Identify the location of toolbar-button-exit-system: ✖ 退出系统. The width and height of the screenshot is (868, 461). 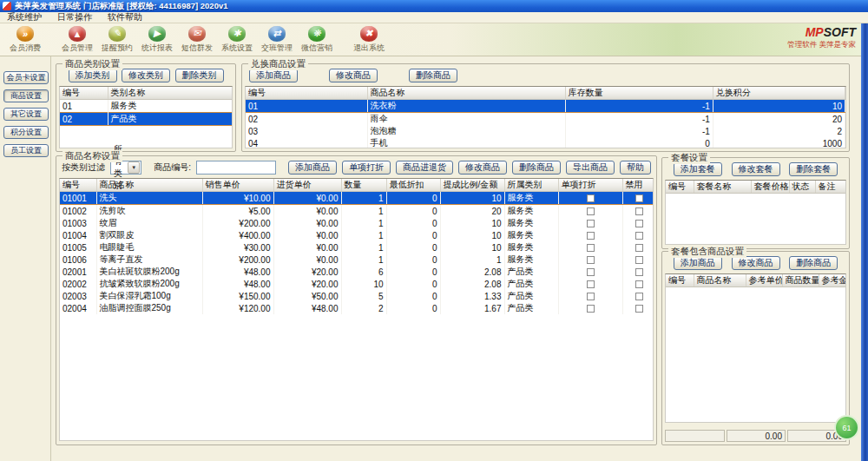
(369, 40).